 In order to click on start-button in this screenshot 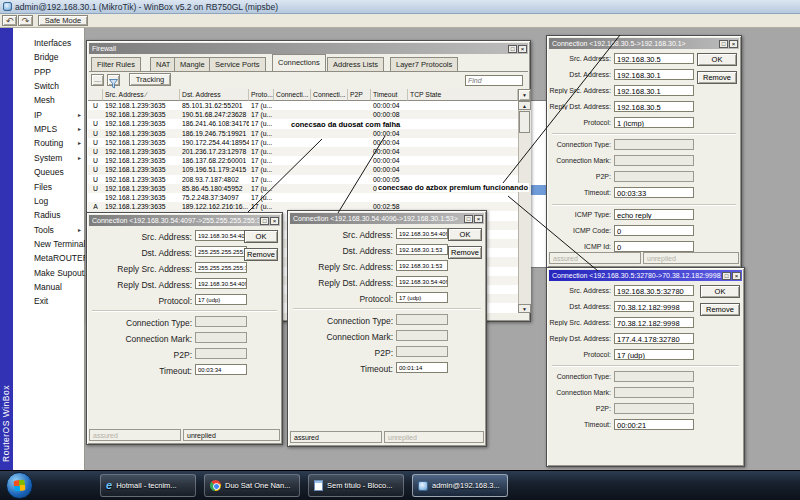, I will do `click(20, 486)`.